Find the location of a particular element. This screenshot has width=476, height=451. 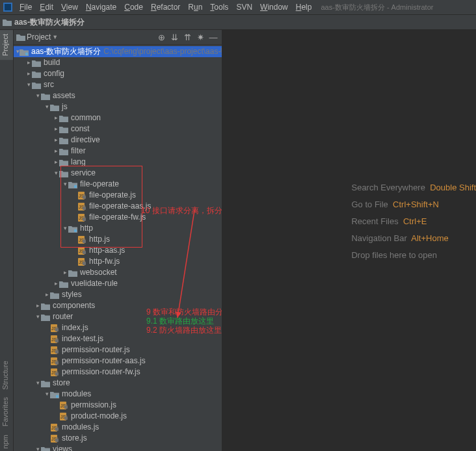

tool-tab-favorites: Favorites is located at coordinates (7, 412).